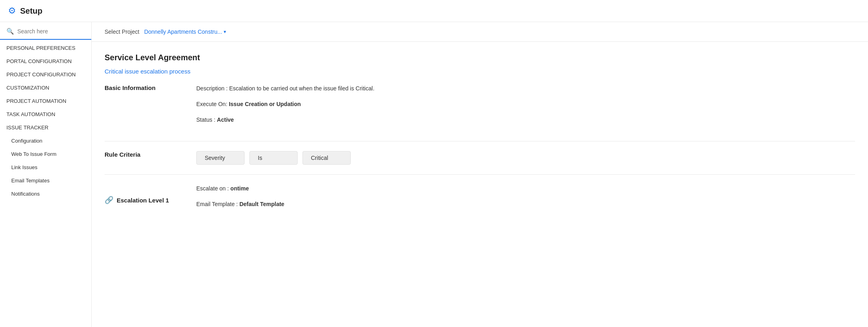  I want to click on criteria-critical: Critical, so click(327, 158).